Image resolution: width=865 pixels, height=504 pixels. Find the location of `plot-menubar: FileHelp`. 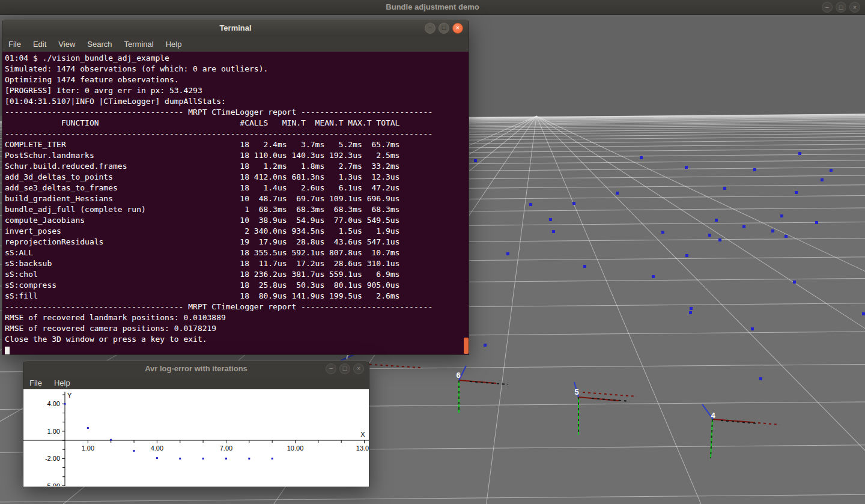

plot-menubar: FileHelp is located at coordinates (196, 383).